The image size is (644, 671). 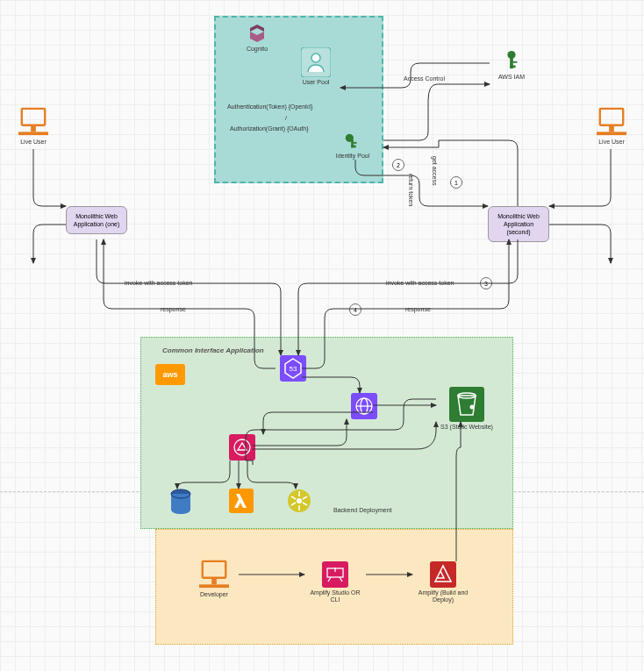 I want to click on return-token-label: return token, so click(x=411, y=189).